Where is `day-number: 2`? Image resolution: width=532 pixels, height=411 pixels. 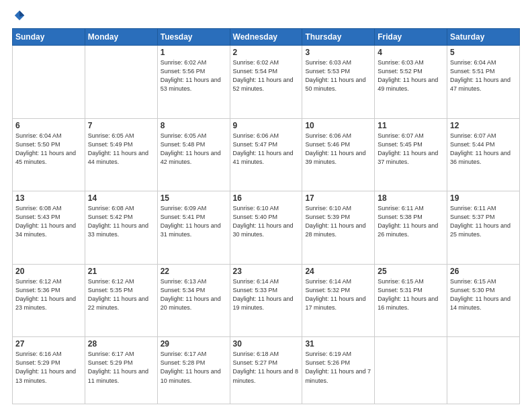
day-number: 2 is located at coordinates (266, 52).